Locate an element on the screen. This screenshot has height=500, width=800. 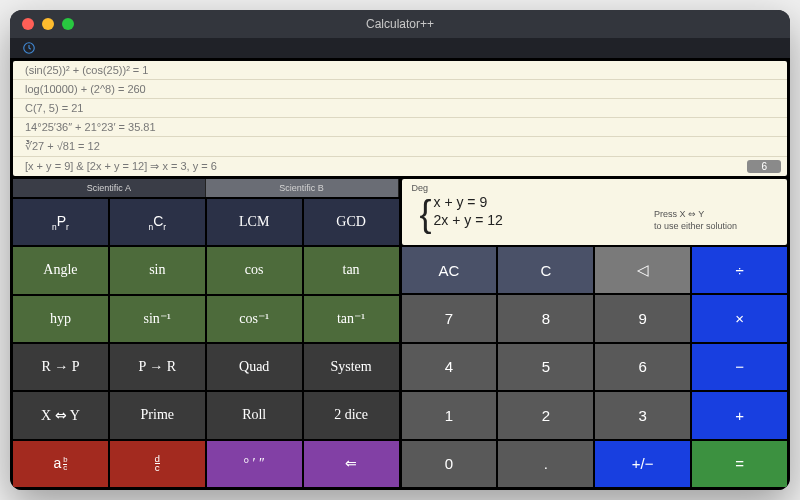
clear-button: C is located at coordinates (546, 270).